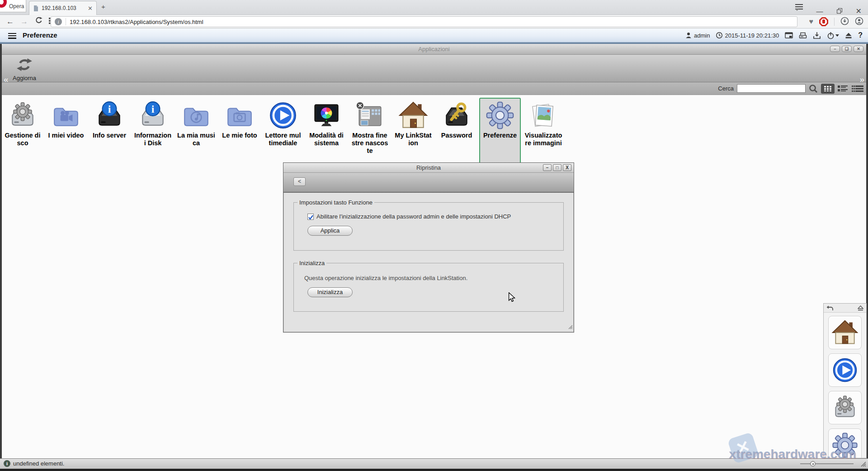 This screenshot has height=471, width=868. Describe the element at coordinates (413, 132) in the screenshot. I see `app-home: My LinkStat ion` at that location.